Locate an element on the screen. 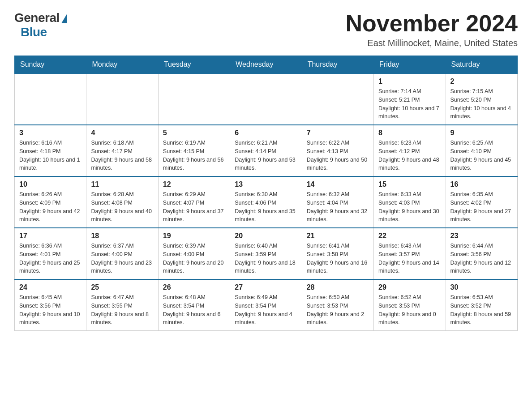  calendar-cell: 17Sunrise: 6:36 AM Sunset: 4:01 PM Dayli… is located at coordinates (51, 253).